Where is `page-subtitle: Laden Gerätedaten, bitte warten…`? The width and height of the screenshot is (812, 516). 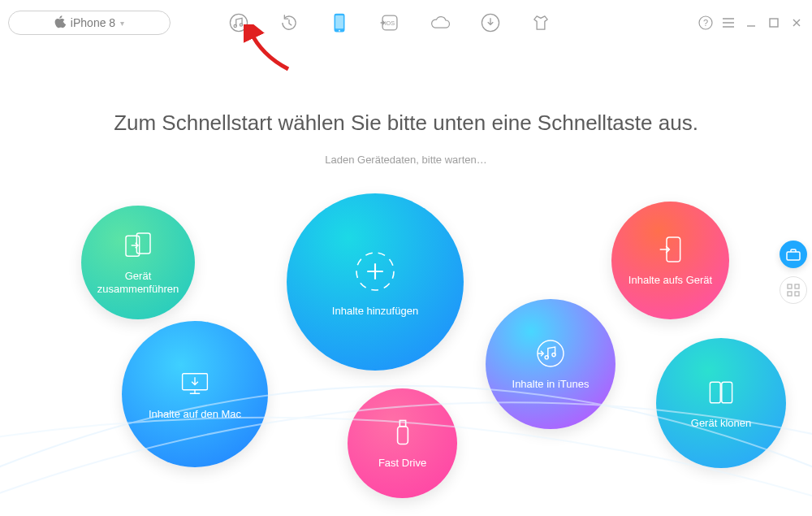 page-subtitle: Laden Gerätedaten, bitte warten… is located at coordinates (406, 159).